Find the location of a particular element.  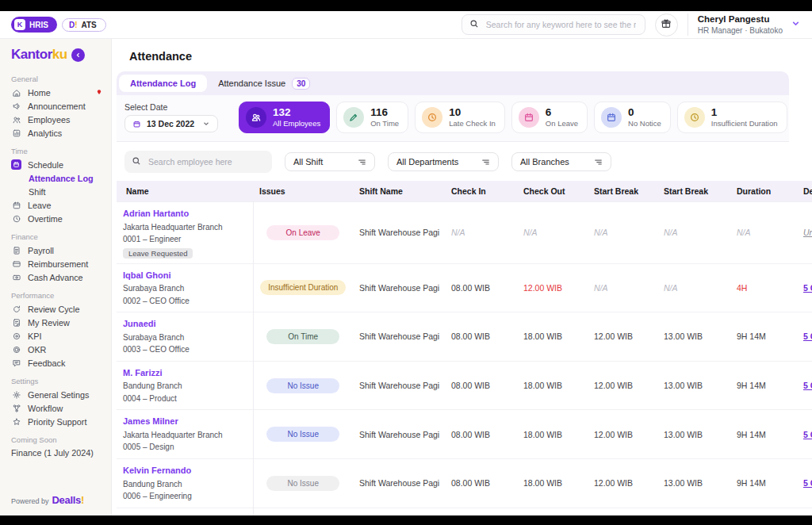

stat-card-late-check-in: 10Late Check In is located at coordinates (460, 117).